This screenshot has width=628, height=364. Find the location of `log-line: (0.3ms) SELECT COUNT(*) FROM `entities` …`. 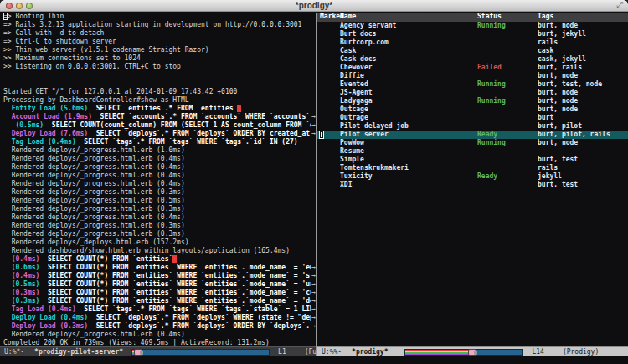

log-line: (0.3ms) SELECT COUNT(*) FROM `entities` … is located at coordinates (159, 301).